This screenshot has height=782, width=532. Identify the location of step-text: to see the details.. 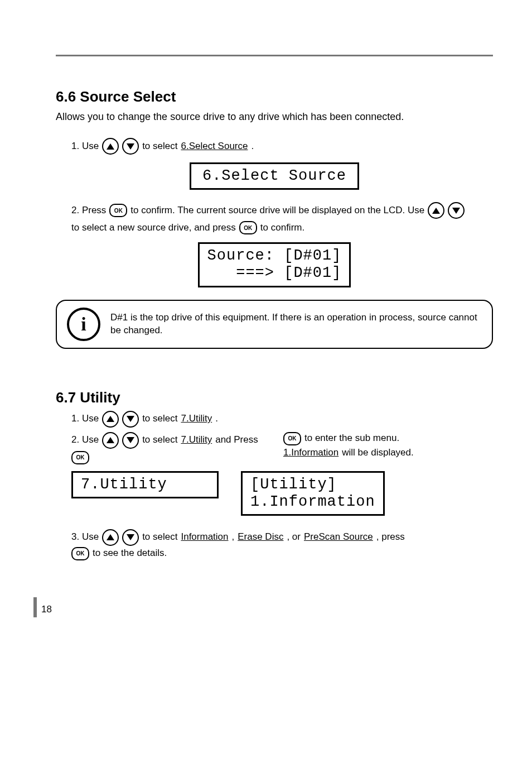
(129, 554).